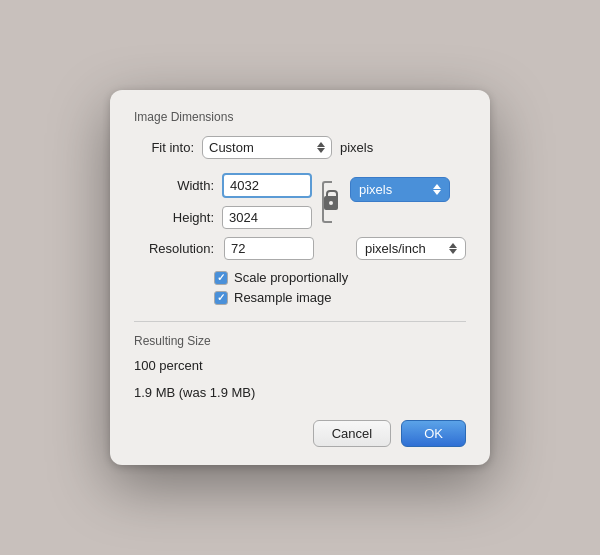 This screenshot has width=600, height=555. What do you see at coordinates (267, 186) in the screenshot?
I see `width-input` at bounding box center [267, 186].